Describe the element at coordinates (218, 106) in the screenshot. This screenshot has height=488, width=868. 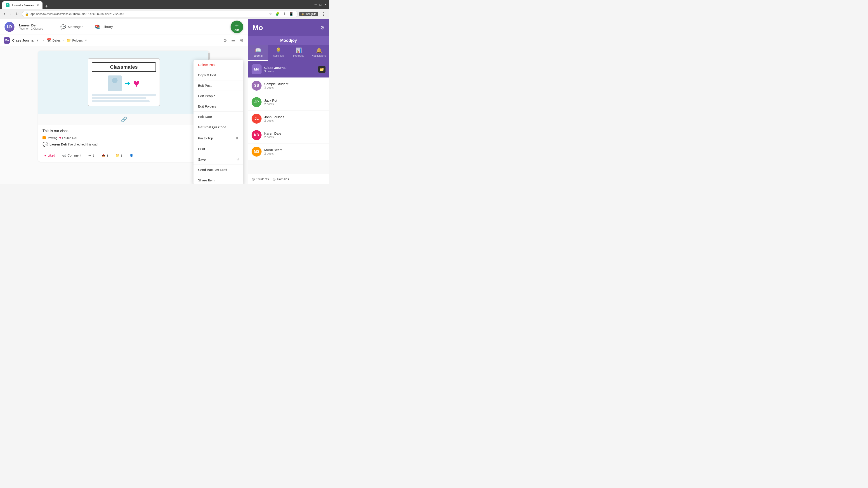
I see `dropdown-edit-folders: Edit Folders` at that location.